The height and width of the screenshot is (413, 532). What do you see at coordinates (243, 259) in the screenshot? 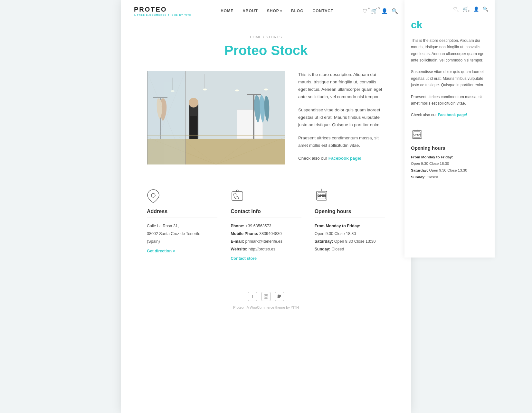
I see `contact-store-link: Contact store` at bounding box center [243, 259].